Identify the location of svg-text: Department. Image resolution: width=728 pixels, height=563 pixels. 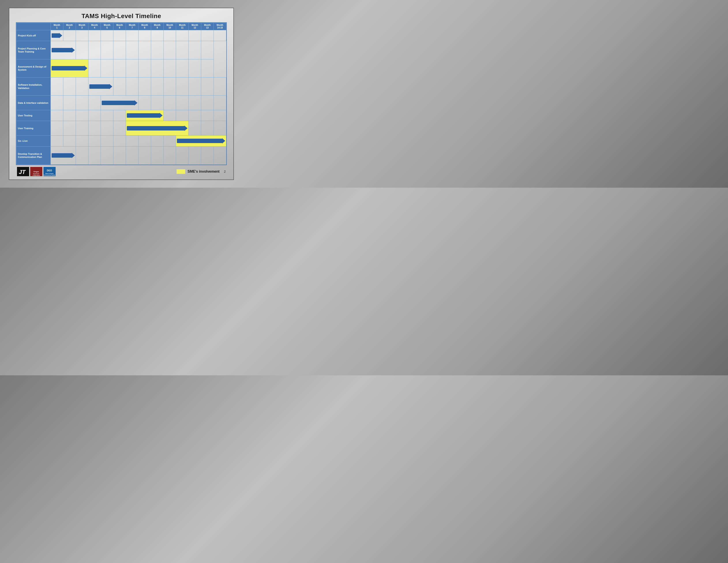
(36, 174).